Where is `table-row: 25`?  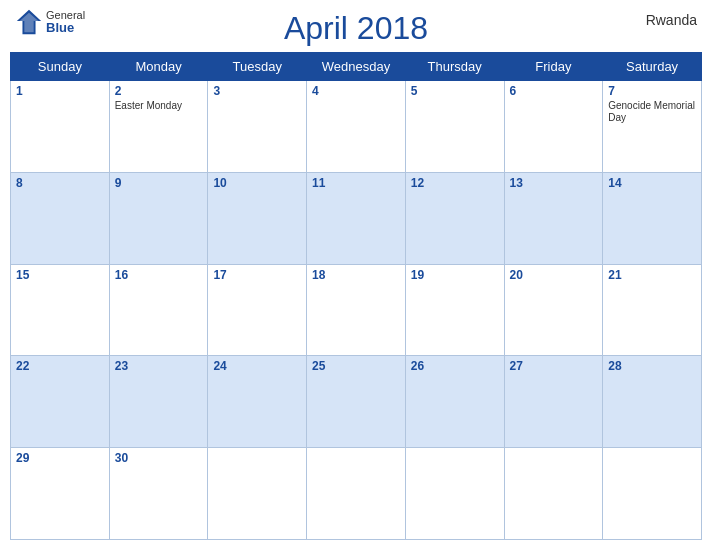
table-row: 25 is located at coordinates (356, 402).